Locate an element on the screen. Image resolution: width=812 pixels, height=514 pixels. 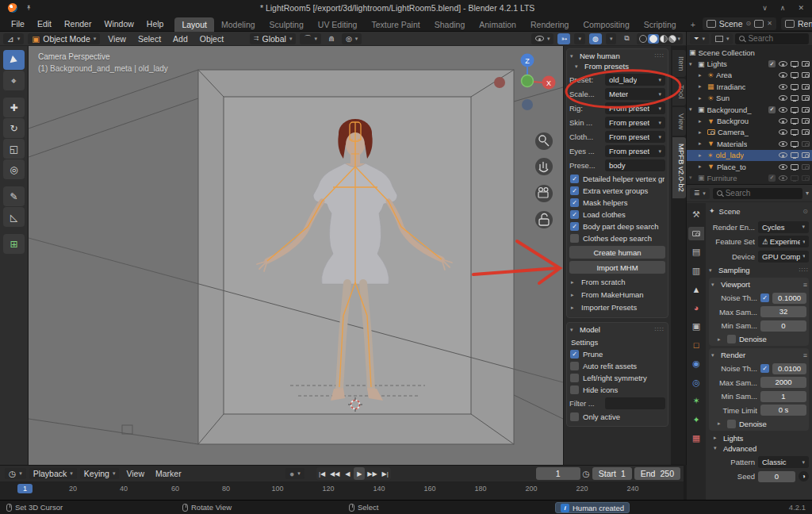
max-samples-value: 32 is located at coordinates (783, 312).